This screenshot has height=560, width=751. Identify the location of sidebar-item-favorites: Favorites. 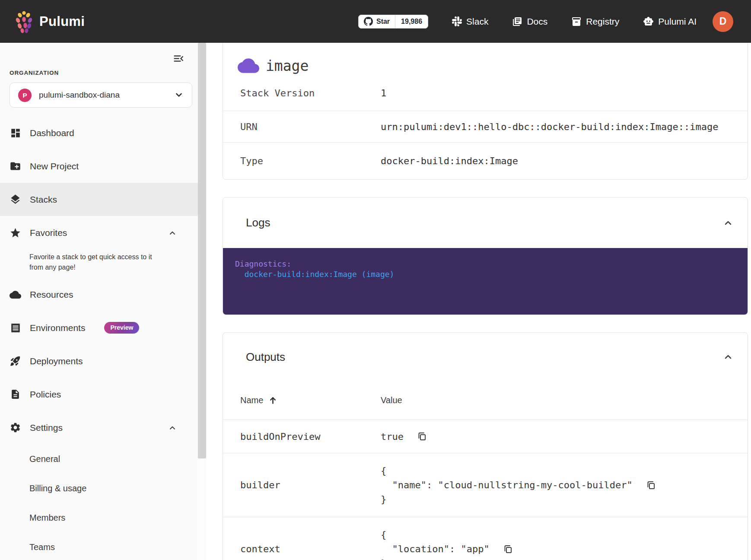
(99, 232).